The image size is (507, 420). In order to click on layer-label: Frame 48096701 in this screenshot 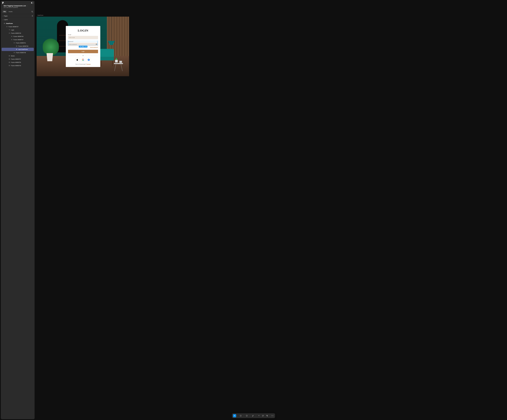, I will do `click(21, 43)`.